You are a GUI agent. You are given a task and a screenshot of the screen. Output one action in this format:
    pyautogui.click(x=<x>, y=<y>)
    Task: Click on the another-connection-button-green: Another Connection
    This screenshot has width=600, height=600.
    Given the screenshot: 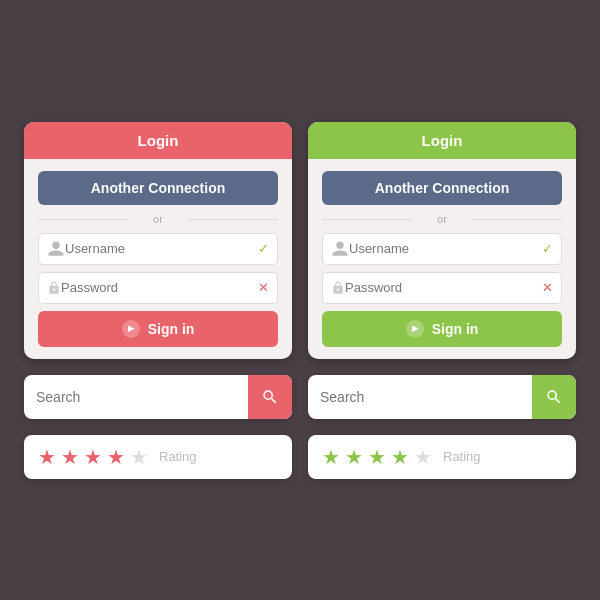 What is the action you would take?
    pyautogui.click(x=442, y=188)
    